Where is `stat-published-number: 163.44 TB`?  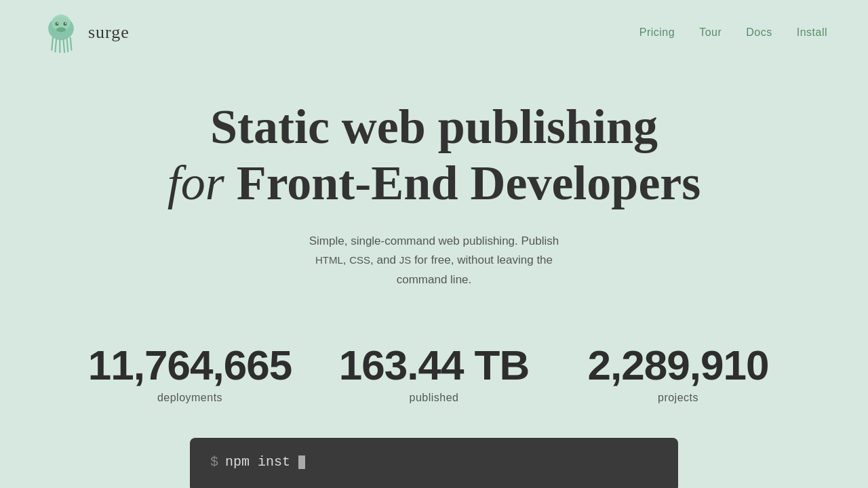 stat-published-number: 163.44 TB is located at coordinates (434, 365).